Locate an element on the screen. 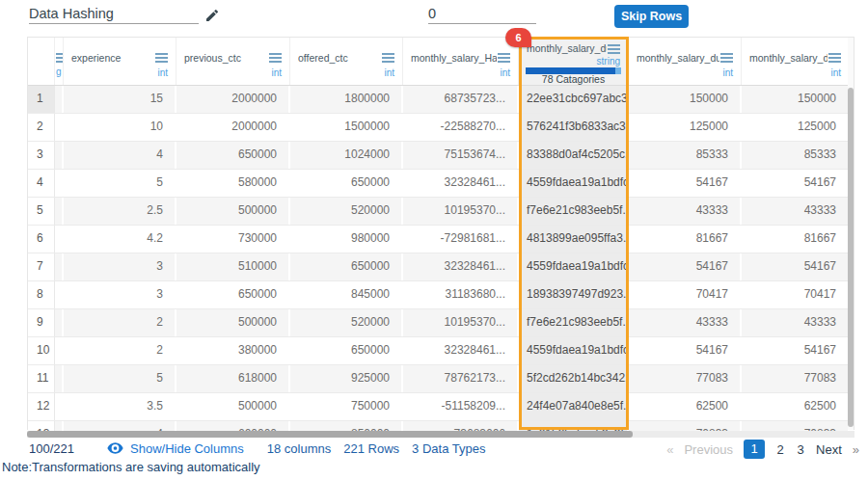  column-name: monthly_salary_Ha... is located at coordinates (453, 58).